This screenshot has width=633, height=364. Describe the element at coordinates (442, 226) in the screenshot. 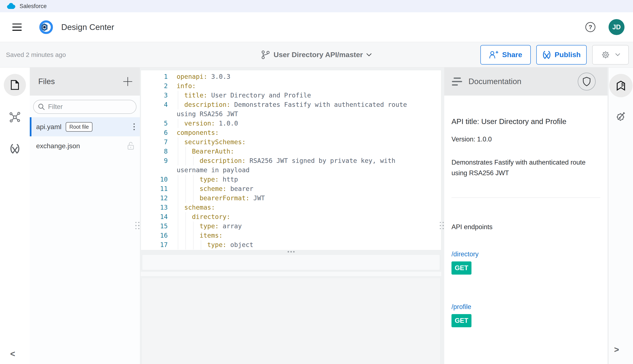

I see `right-panel-resize-handle` at that location.